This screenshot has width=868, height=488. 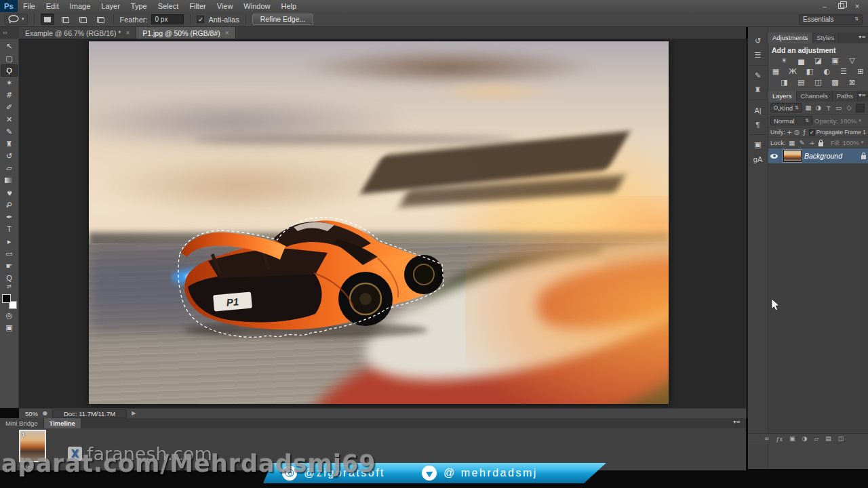 What do you see at coordinates (791, 121) in the screenshot?
I see `blend-mode-select: Normal ⇅` at bounding box center [791, 121].